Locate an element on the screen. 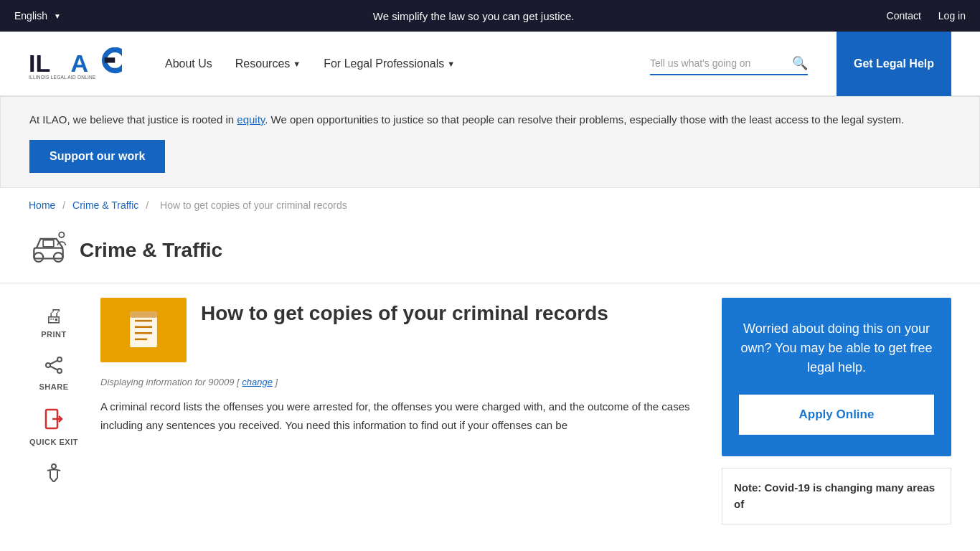 This screenshot has width=980, height=551. language-selector: English ▼ is located at coordinates (37, 16).